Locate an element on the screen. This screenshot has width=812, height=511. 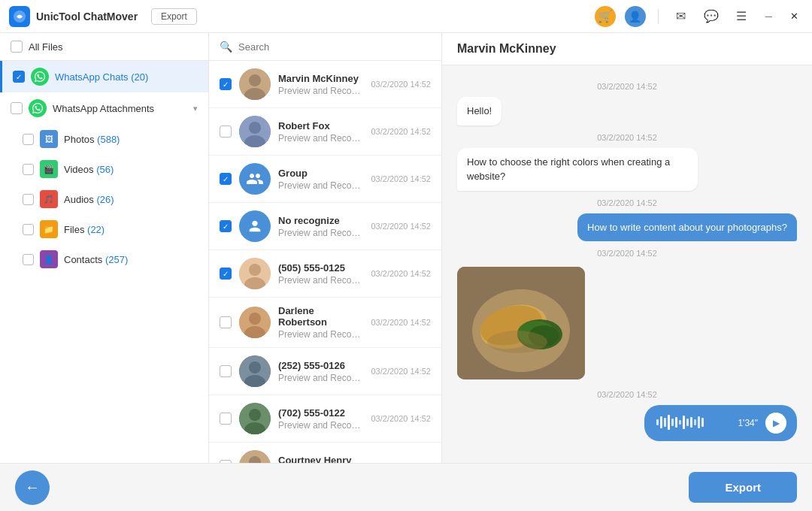
chat-item-702: (702) 555-0122 Preview and Recover Lost … is located at coordinates (325, 419).